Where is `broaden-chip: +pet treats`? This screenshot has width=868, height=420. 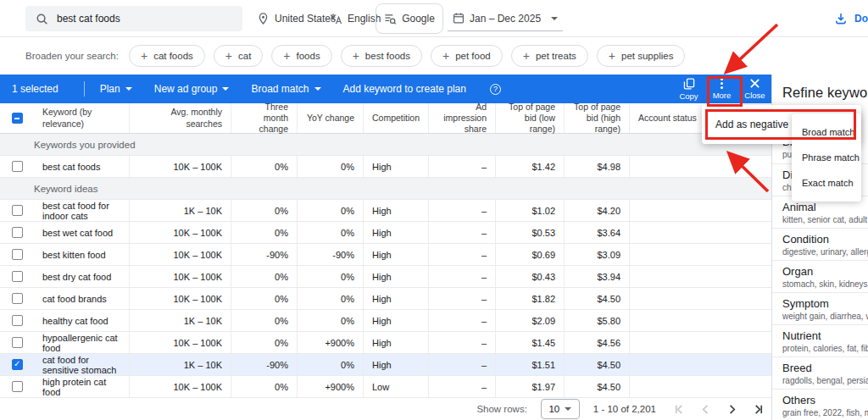 broaden-chip: +pet treats is located at coordinates (549, 56).